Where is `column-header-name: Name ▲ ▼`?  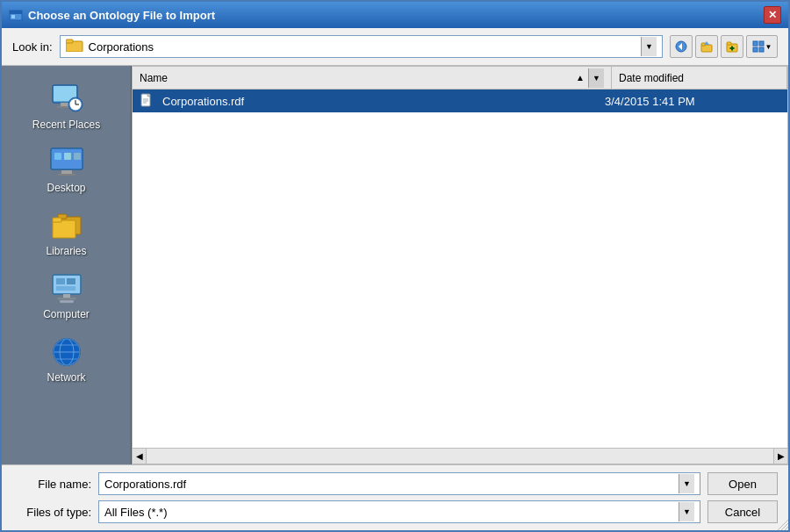
column-header-name: Name ▲ ▼ is located at coordinates (372, 77).